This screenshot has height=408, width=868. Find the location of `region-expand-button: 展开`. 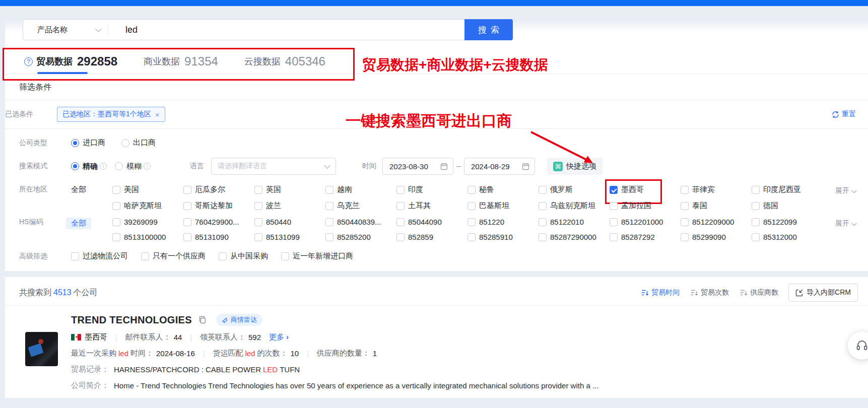

region-expand-button: 展开 is located at coordinates (851, 191).